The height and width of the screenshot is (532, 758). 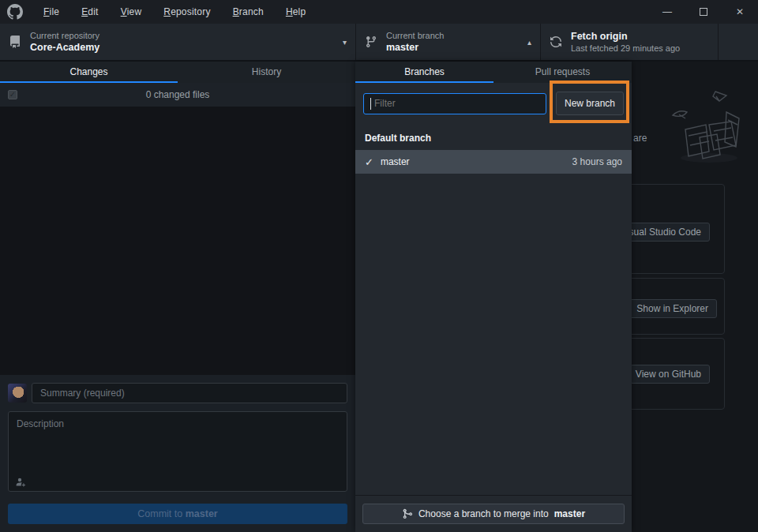 What do you see at coordinates (493, 513) in the screenshot?
I see `popover-footer: Choose a branch to merge into master` at bounding box center [493, 513].